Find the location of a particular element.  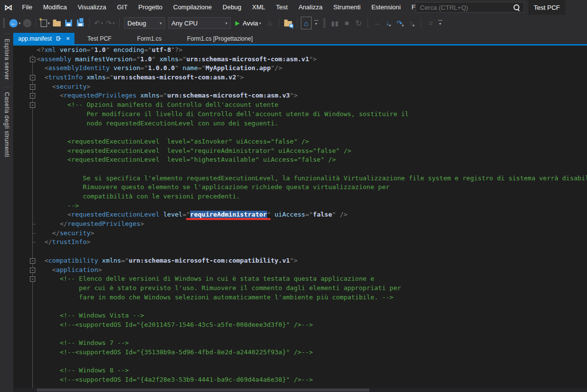

code-token: false is located at coordinates (322, 215).